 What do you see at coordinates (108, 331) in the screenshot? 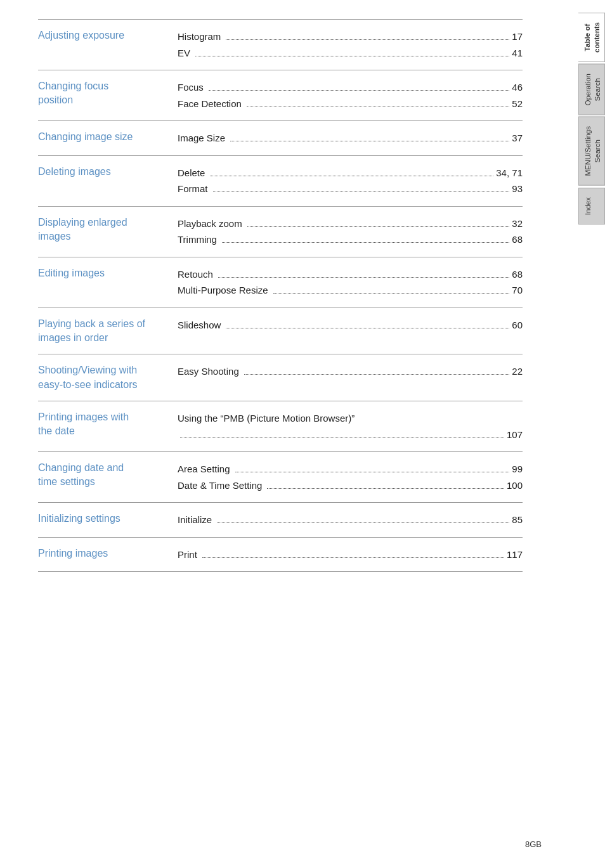
I see `toc-label-playing-back-series: Playing back a series of images in order` at bounding box center [108, 331].